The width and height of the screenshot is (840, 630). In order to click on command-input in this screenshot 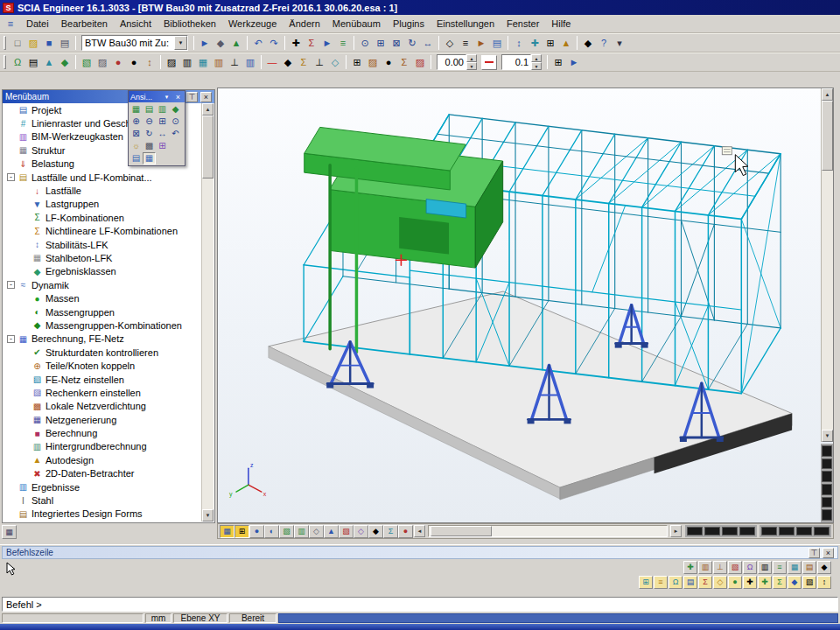, I will do `click(420, 604)`.